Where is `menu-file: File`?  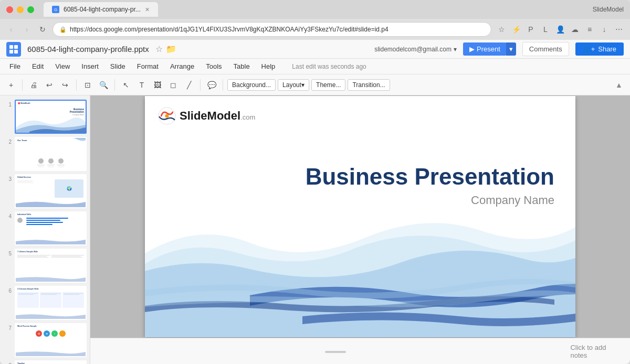 menu-file: File is located at coordinates (15, 66).